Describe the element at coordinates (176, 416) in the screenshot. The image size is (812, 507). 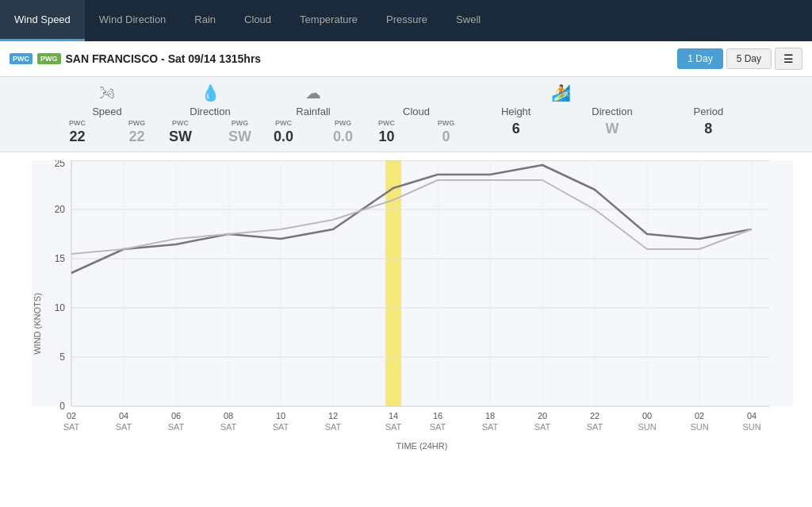
I see `svg-text: 06` at that location.